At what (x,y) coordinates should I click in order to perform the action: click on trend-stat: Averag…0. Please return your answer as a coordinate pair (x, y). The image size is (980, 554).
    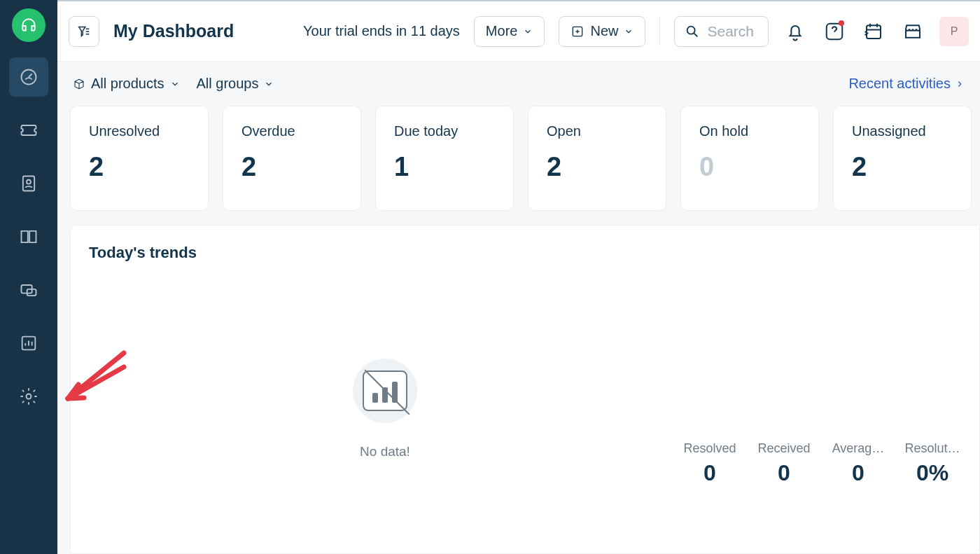
    Looking at the image, I should click on (858, 464).